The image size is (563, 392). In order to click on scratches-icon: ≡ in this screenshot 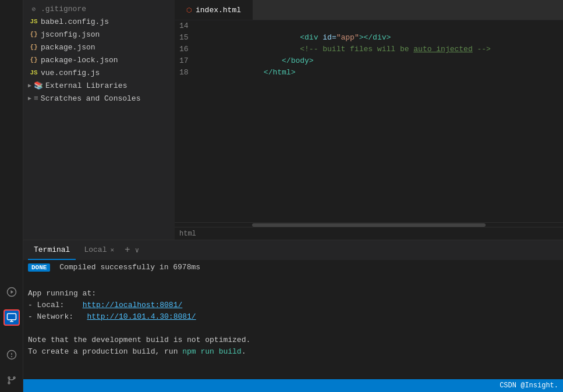, I will do `click(36, 99)`.